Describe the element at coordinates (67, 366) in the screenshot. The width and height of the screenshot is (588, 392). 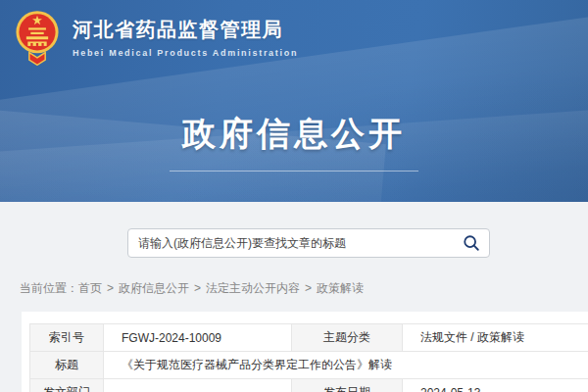
I see `field-label-title: 标题` at that location.